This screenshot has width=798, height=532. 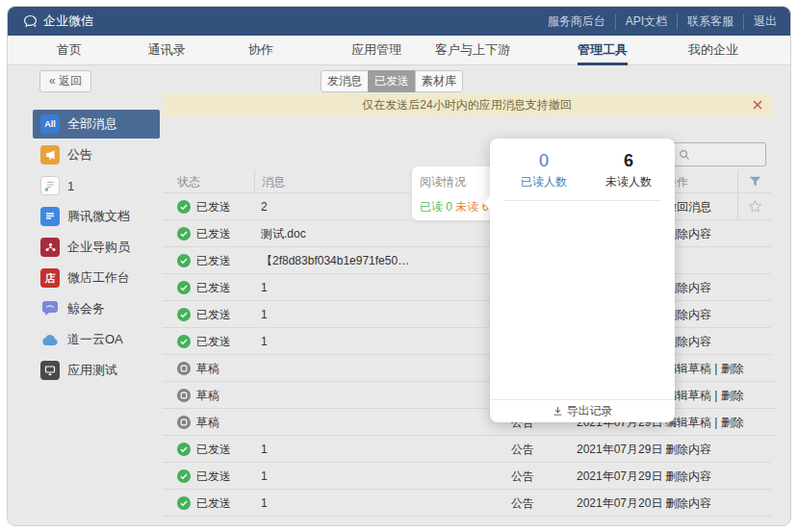 I want to click on sidebar-item-label: 应用测试, so click(x=92, y=370).